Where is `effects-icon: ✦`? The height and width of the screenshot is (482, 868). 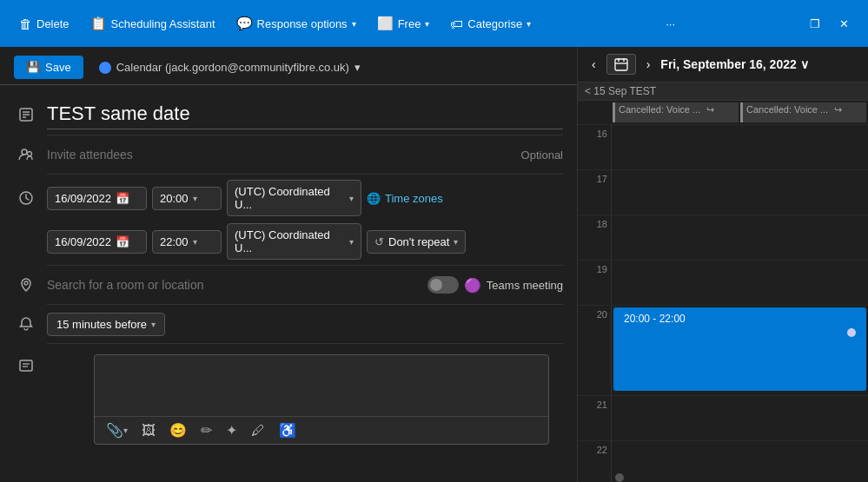 effects-icon: ✦ is located at coordinates (231, 431).